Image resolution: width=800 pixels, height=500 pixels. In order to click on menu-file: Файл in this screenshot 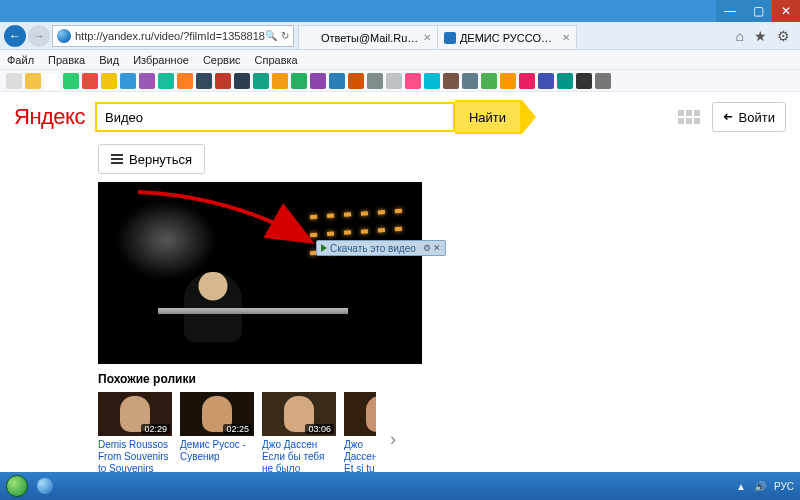, I will do `click(20, 60)`.